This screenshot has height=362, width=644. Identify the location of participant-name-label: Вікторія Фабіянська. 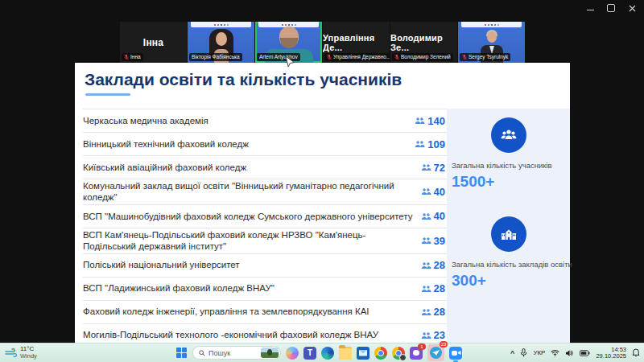
(216, 57).